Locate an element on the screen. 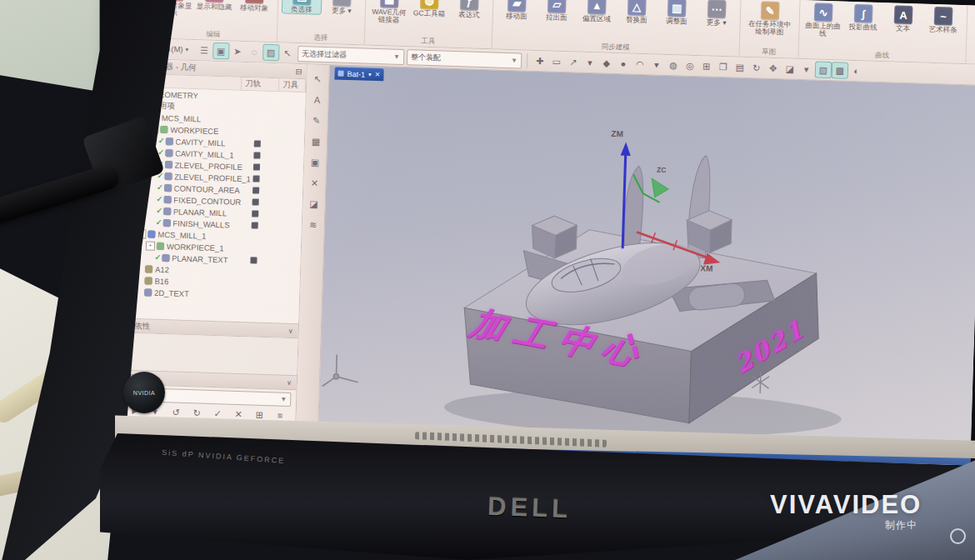  window-icon: ❐ is located at coordinates (723, 67).